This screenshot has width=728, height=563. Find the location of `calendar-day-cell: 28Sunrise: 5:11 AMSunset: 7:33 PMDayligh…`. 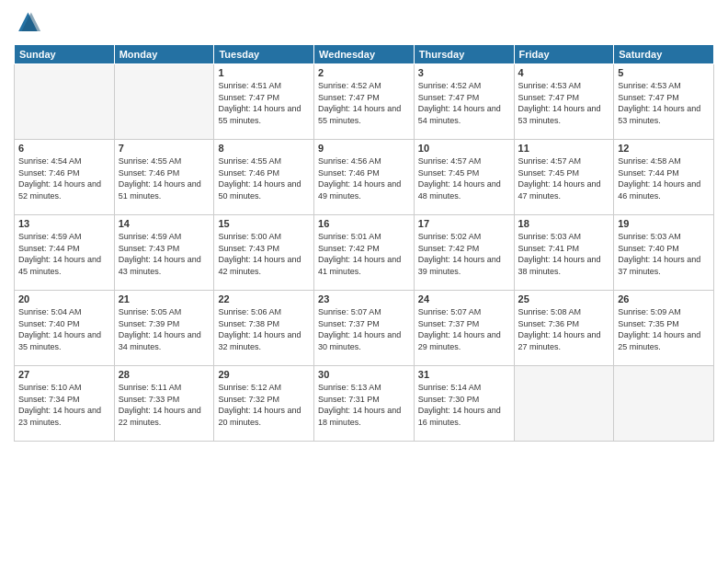

calendar-day-cell: 28Sunrise: 5:11 AMSunset: 7:33 PMDayligh… is located at coordinates (164, 404).